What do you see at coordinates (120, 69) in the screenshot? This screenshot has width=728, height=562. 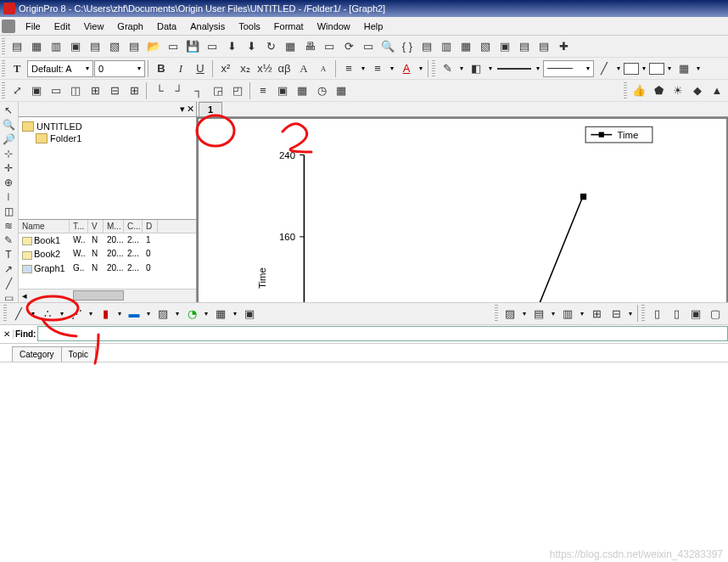 I see `font-size-combo: 0▾` at bounding box center [120, 69].